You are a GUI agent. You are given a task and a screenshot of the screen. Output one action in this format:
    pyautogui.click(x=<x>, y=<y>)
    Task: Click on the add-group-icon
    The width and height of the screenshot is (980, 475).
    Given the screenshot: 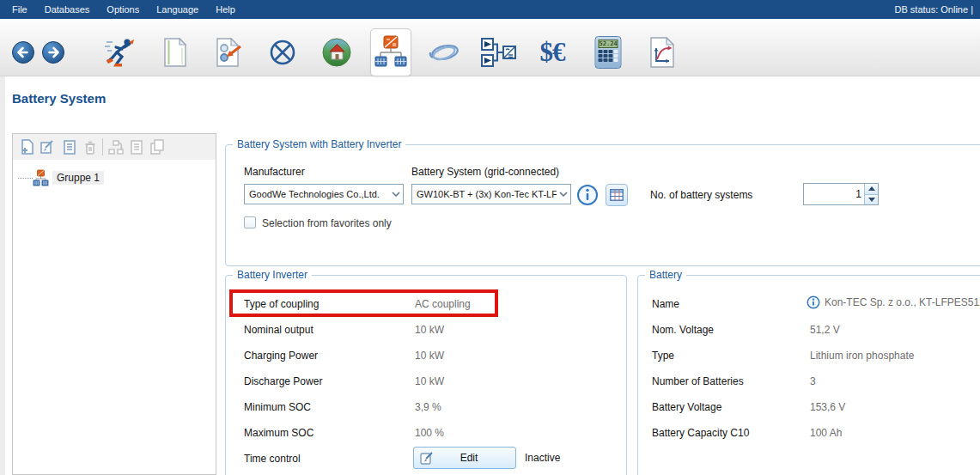 What is the action you would take?
    pyautogui.click(x=27, y=147)
    